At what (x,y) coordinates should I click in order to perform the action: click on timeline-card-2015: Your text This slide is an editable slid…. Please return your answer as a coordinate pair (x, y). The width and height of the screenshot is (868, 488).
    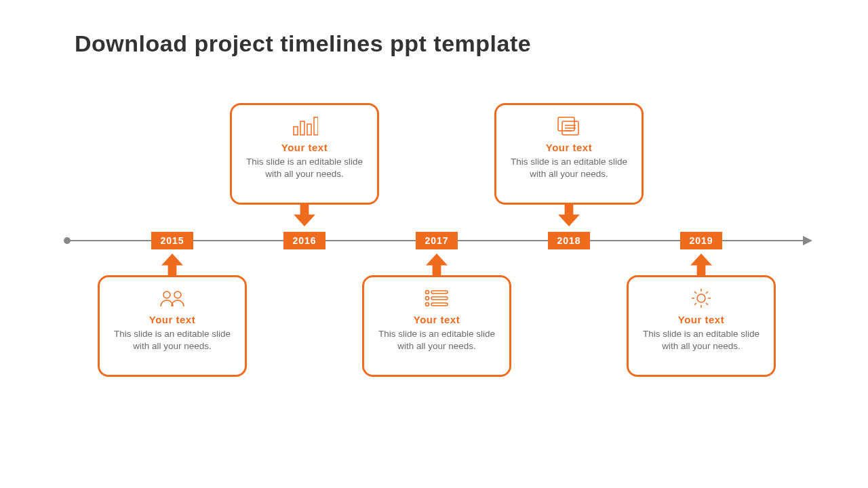
    Looking at the image, I should click on (172, 326).